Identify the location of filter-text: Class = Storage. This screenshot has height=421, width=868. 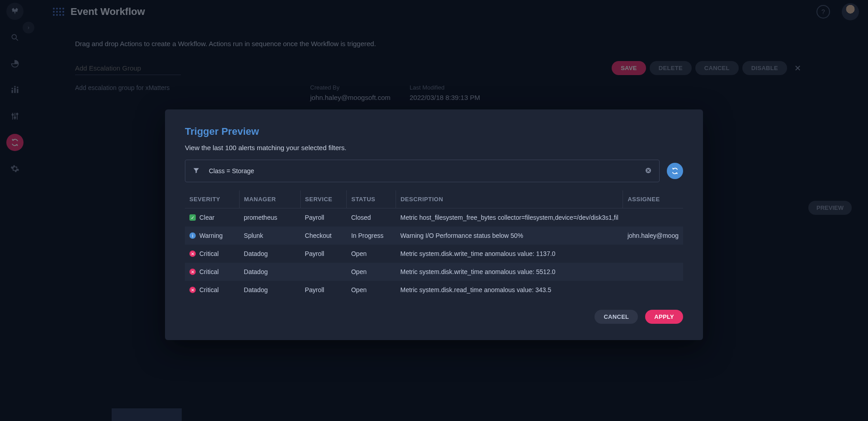
(422, 171).